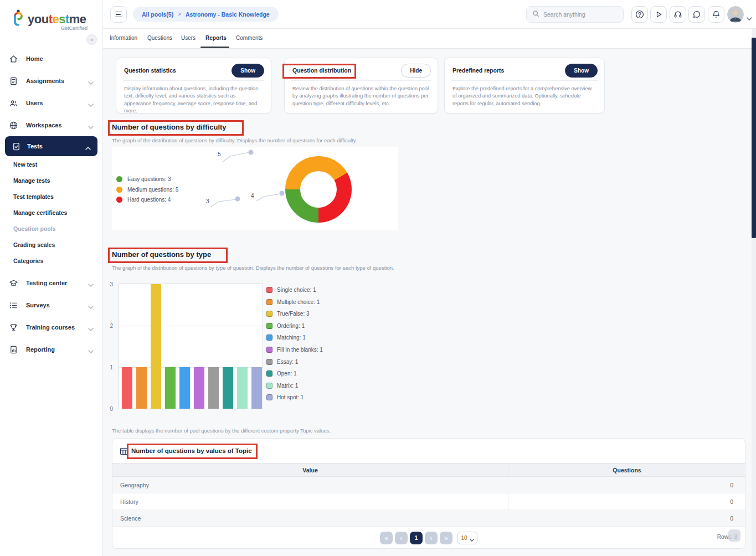 This screenshot has height=556, width=756. What do you see at coordinates (429, 502) in the screenshot?
I see `table-row: History 0` at bounding box center [429, 502].